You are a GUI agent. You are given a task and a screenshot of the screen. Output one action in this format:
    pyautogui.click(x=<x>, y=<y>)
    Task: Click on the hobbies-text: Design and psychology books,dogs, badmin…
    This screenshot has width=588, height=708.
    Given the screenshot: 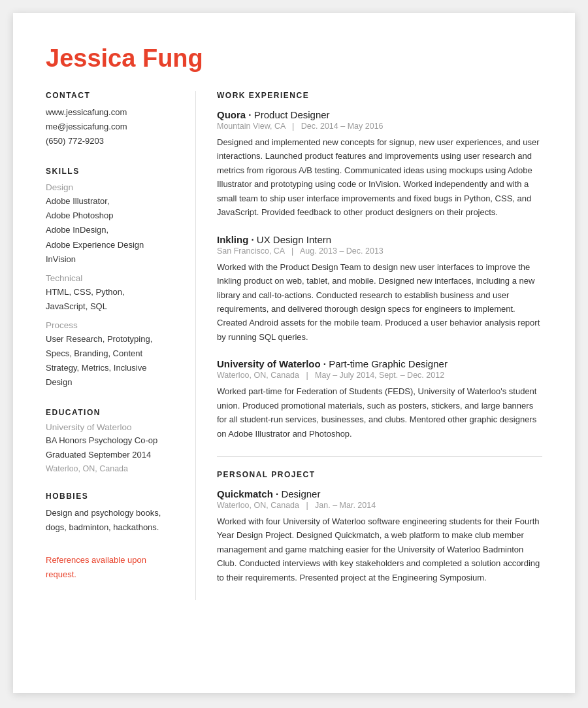 What is the action you would take?
    pyautogui.click(x=111, y=520)
    